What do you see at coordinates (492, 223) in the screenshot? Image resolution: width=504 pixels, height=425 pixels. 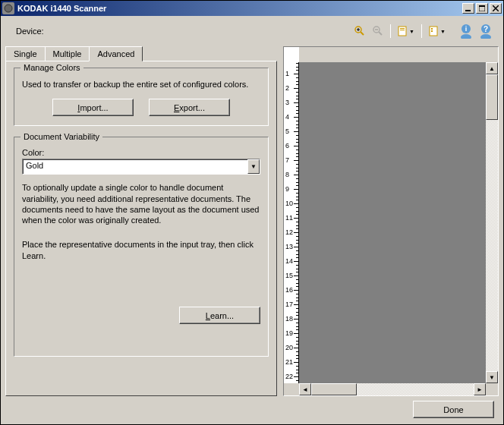 I see `vertical-scrollbar: ▲ ▼` at bounding box center [492, 223].